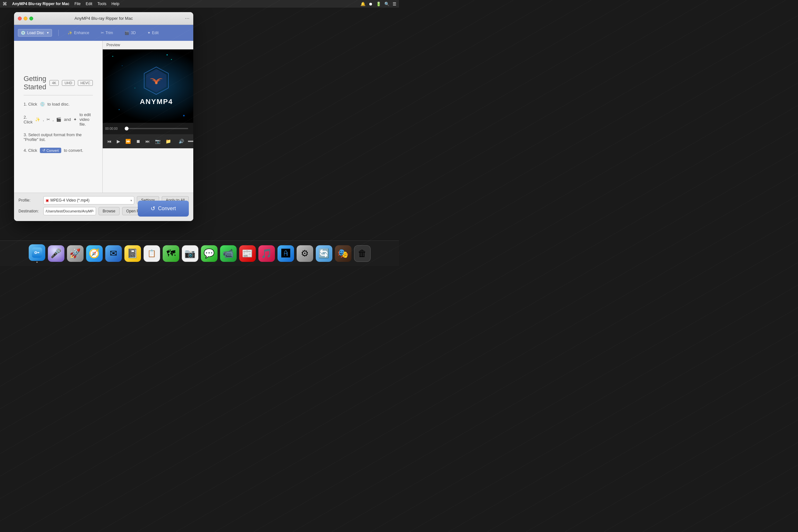 The image size is (798, 532). Describe the element at coordinates (305, 254) in the screenshot. I see `system-prefs-icon: ⚙` at that location.